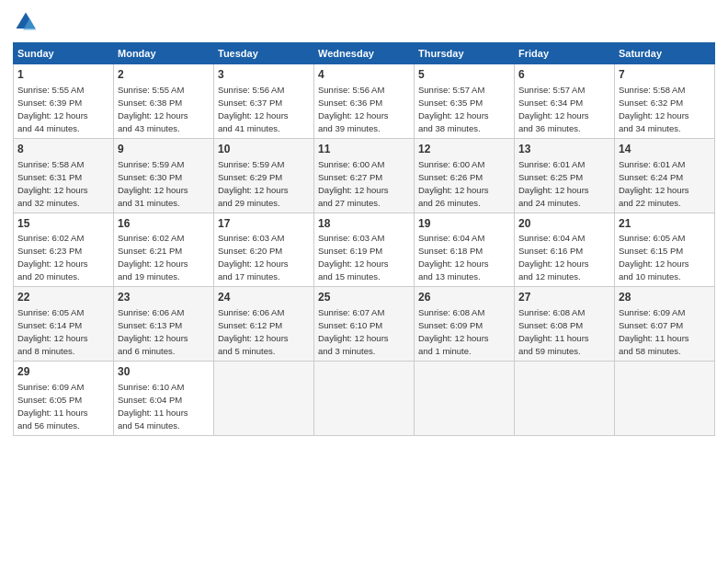 The height and width of the screenshot is (563, 728). Describe the element at coordinates (364, 53) in the screenshot. I see `calendar-header-row: SundayMondayTuesdayWednesdayThursdayFrid…` at that location.